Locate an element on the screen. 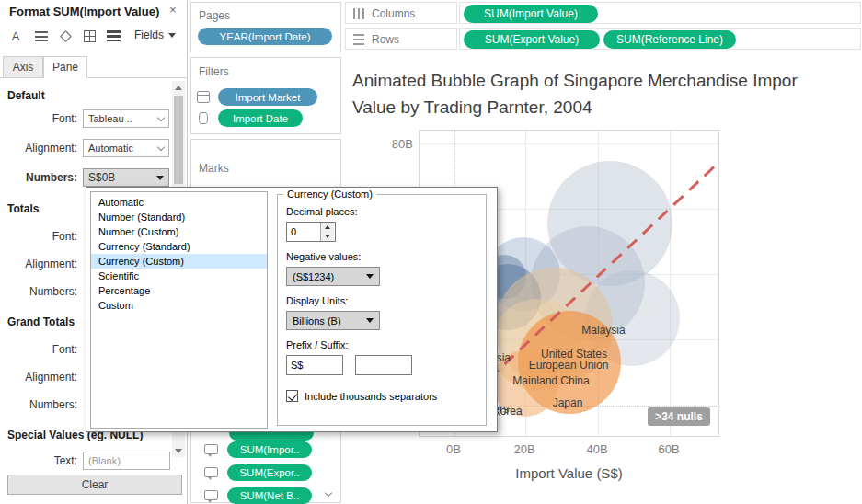 Image resolution: width=862 pixels, height=504 pixels. rows-shelf: SUM(Export Value) SUM(Reference Line) is located at coordinates (661, 39).